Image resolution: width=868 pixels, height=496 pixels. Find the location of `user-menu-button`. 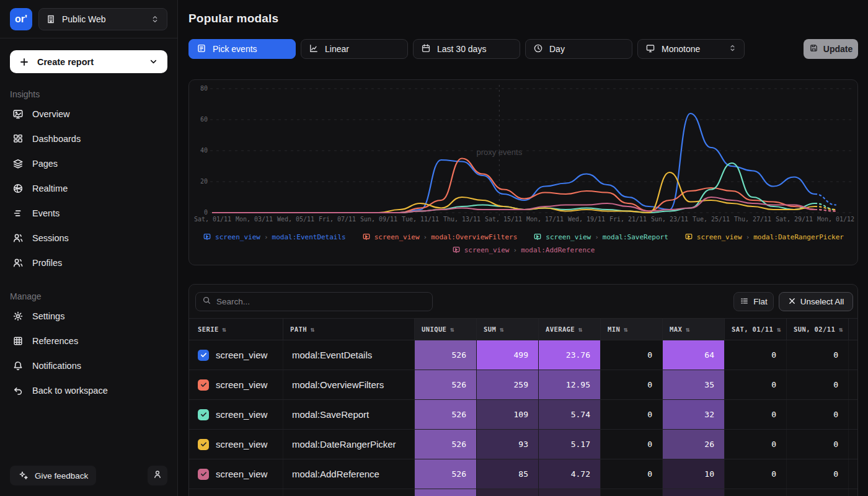

user-menu-button is located at coordinates (157, 476).